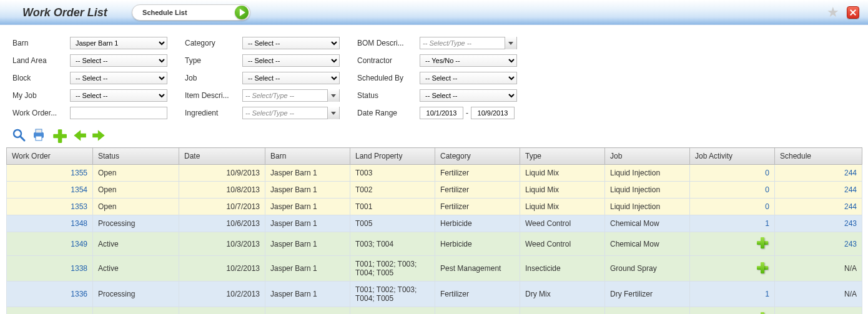 The height and width of the screenshot is (314, 868). I want to click on print-icon, so click(39, 135).